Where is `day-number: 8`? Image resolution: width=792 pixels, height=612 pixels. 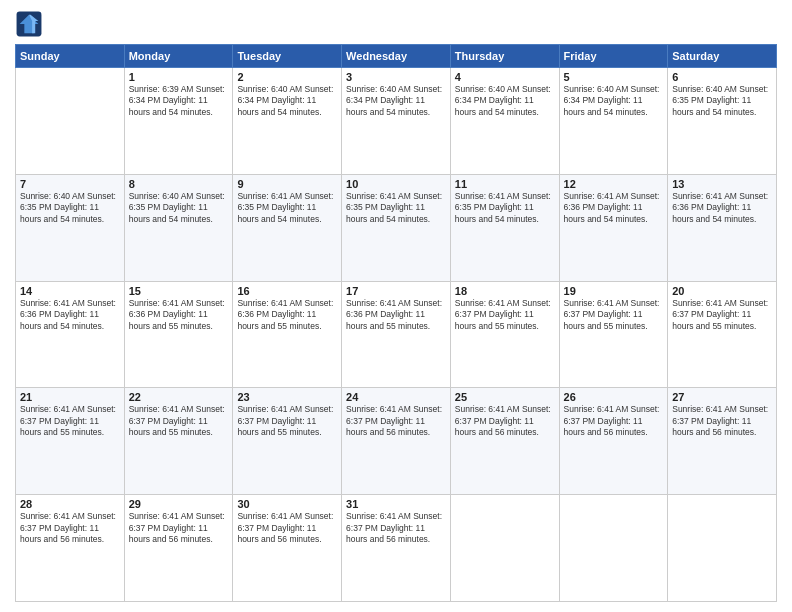
day-number: 8 is located at coordinates (179, 184).